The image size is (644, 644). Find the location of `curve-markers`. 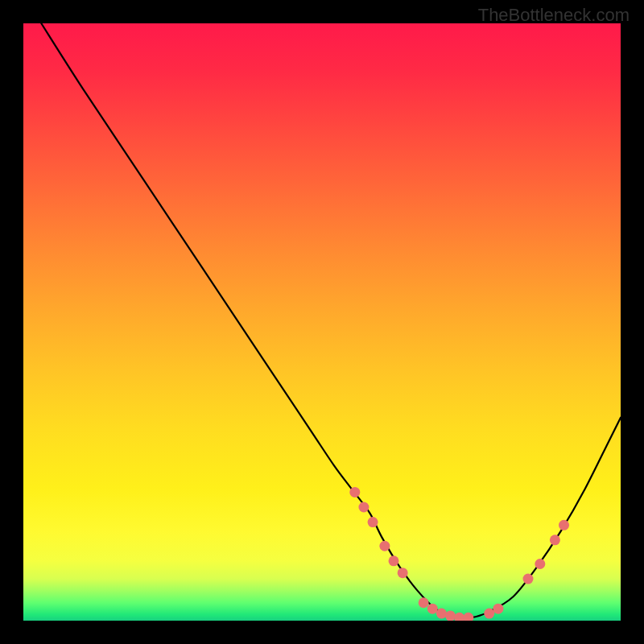

curve-markers is located at coordinates (459, 554).